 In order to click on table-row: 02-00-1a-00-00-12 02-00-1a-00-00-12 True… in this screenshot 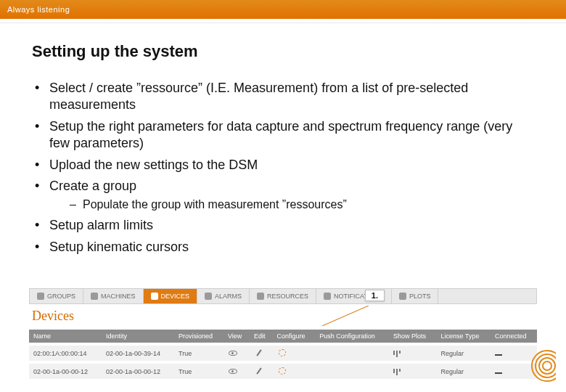, I will do `click(283, 370)`.